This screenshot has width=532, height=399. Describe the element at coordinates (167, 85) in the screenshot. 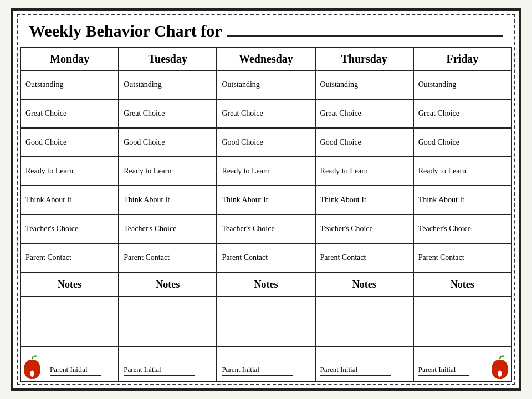

I see `cell-tuesday-0: Outstanding` at that location.